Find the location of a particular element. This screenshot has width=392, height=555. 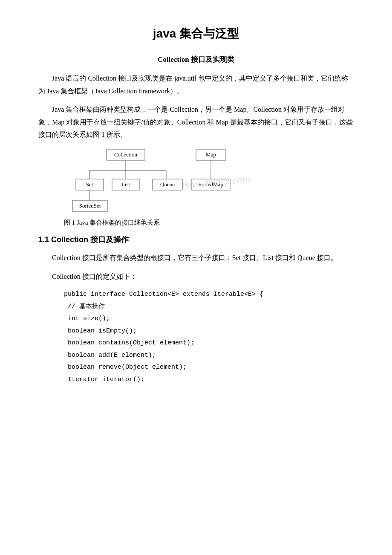

code-line-6: boolean add(E element); is located at coordinates (209, 356).